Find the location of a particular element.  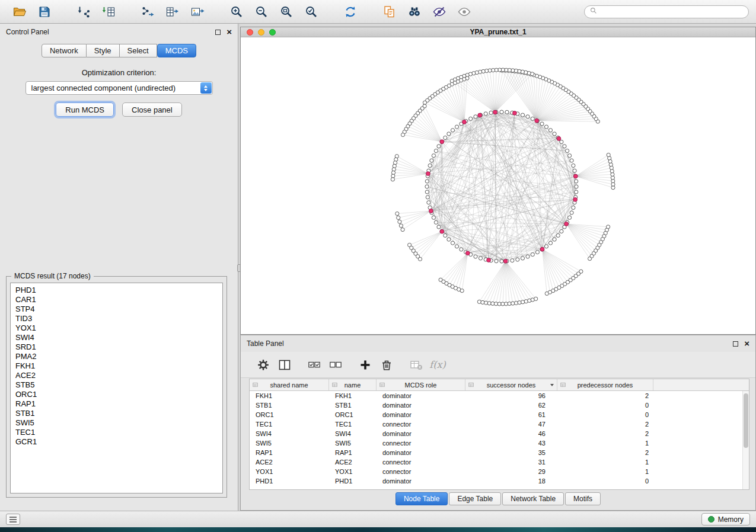

result-item: ACE2 is located at coordinates (116, 376).